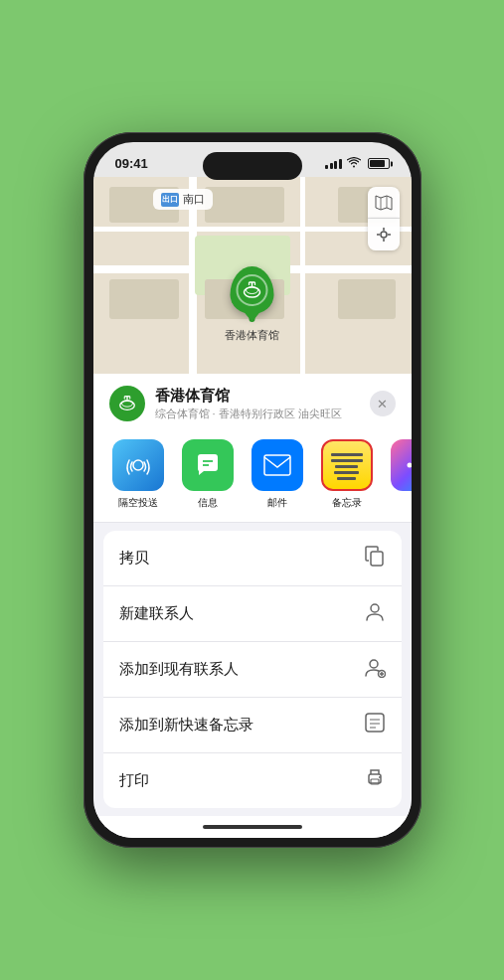 The image size is (504, 980). Describe the element at coordinates (252, 670) in the screenshot. I see `action-item-add-existing: 添加到现有联系人` at that location.